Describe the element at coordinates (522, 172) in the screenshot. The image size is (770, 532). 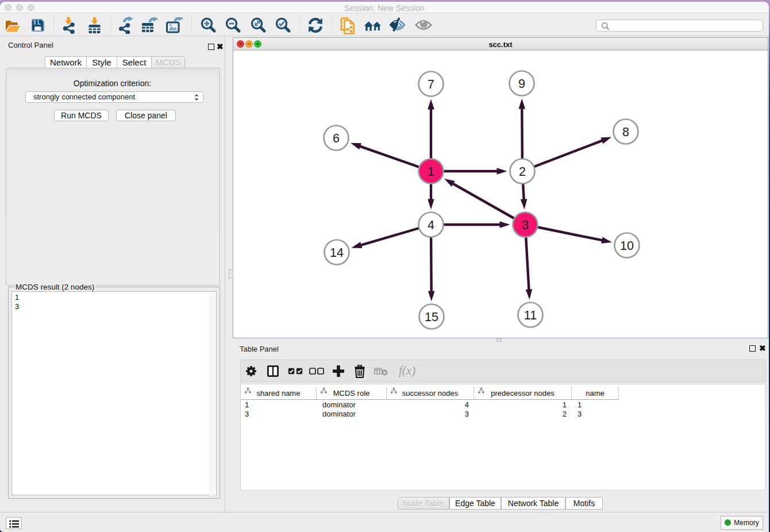
I see `svg-text: 2` at that location.